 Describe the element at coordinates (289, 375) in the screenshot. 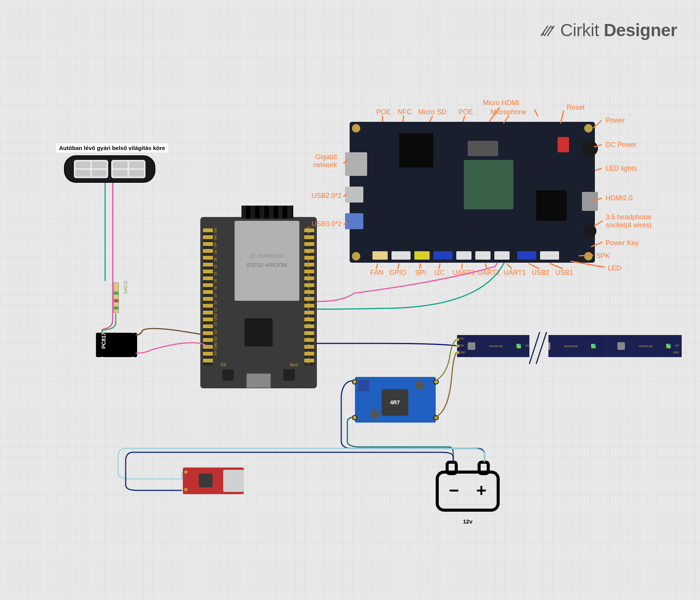

I see `esp32-boot-button` at that location.